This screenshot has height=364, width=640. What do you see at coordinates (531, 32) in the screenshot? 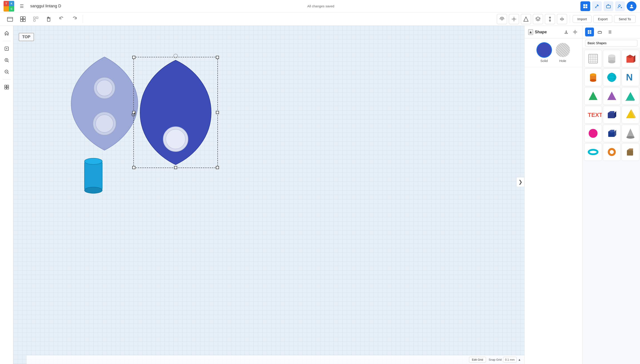
I see `props-collapse-btn: ▲` at bounding box center [531, 32].